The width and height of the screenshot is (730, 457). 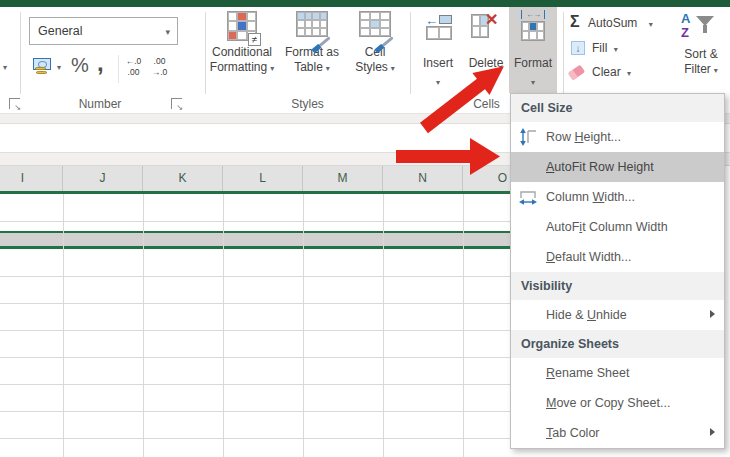 What do you see at coordinates (618, 373) in the screenshot?
I see `menu-item-rename-sheet: Rename Sheet` at bounding box center [618, 373].